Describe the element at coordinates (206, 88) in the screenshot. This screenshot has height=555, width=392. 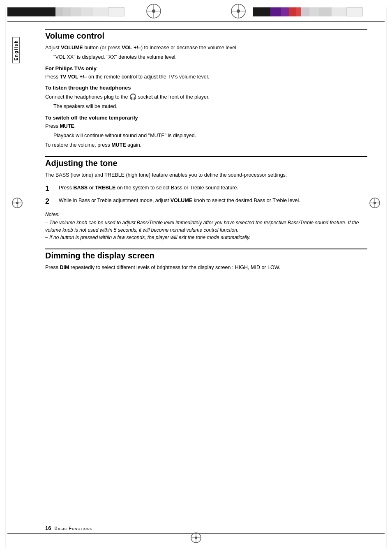
I see `headphones-title: To listen through the headphones` at that location.